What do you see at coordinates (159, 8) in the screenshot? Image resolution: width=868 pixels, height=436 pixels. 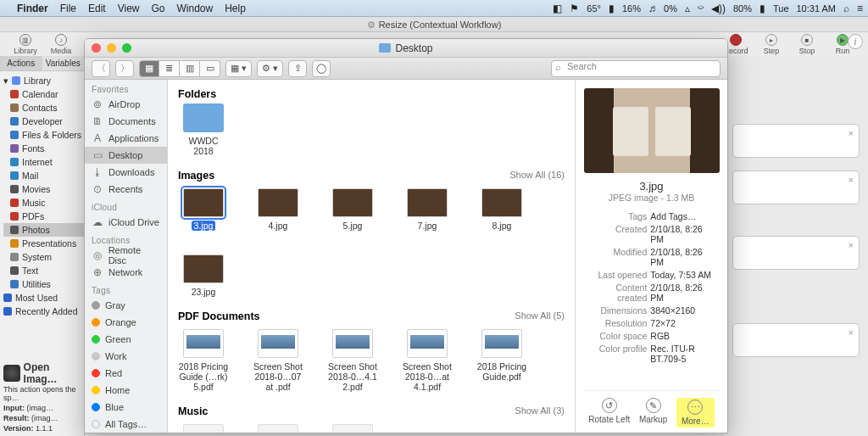 I see `menu-go: Go` at bounding box center [159, 8].